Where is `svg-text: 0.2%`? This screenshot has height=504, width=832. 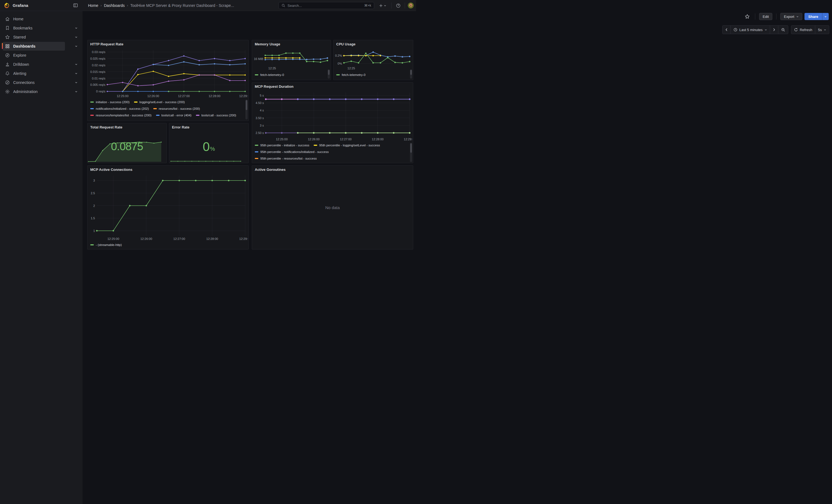
svg-text: 0.2% is located at coordinates (338, 56).